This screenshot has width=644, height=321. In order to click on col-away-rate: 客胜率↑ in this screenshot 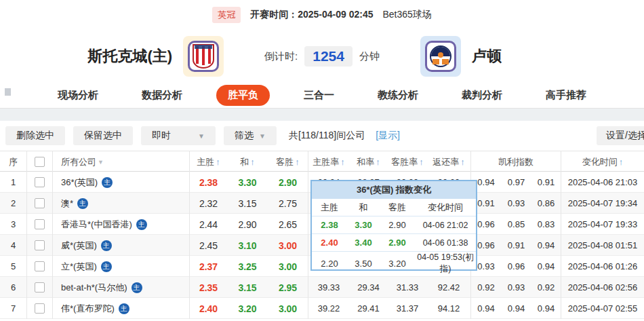, I will do `click(407, 162)`.